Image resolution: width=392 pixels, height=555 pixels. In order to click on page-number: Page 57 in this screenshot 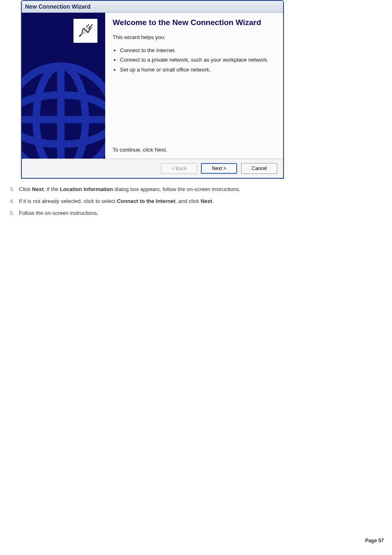, I will do `click(375, 541)`.